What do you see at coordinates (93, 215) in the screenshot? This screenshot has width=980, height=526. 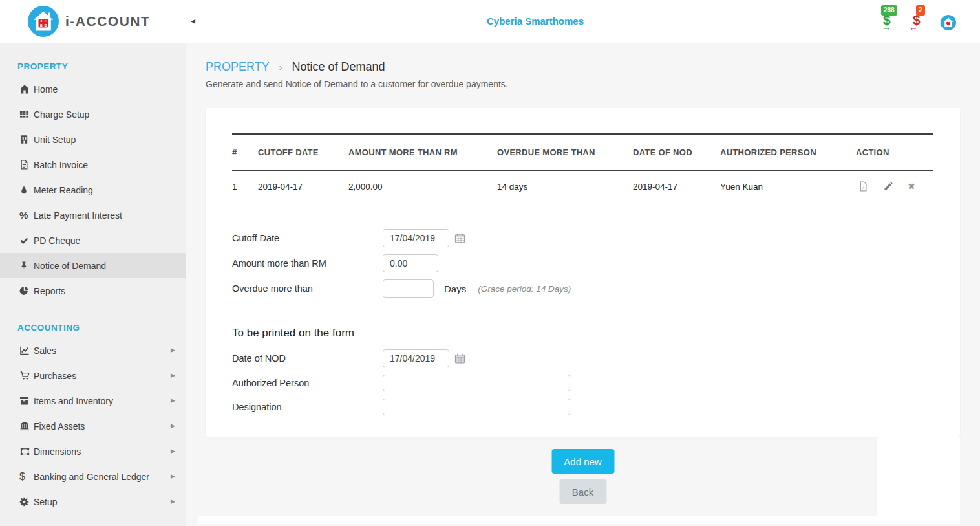 I see `sidebar-item-late-payment-interest: % Late Payment Interest` at bounding box center [93, 215].